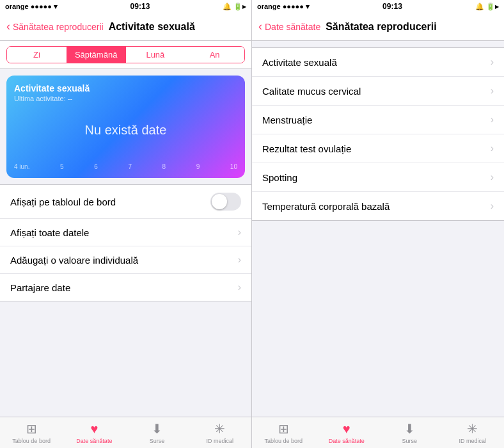  I want to click on rp-label-spotting: Spotting, so click(280, 178).